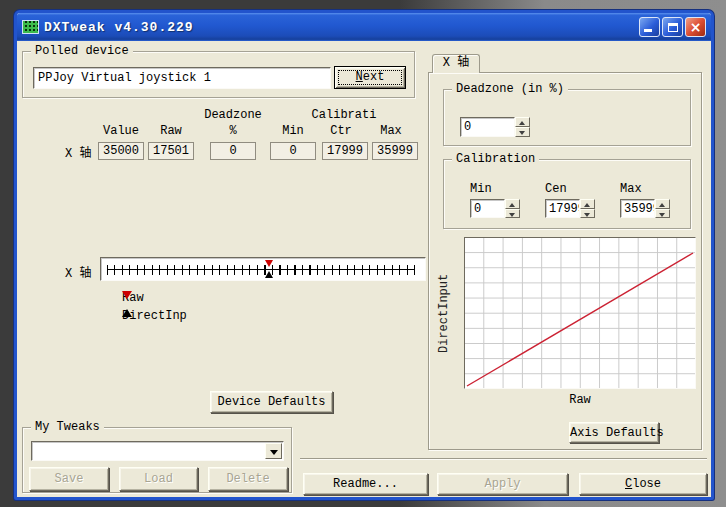 Image resolution: width=726 pixels, height=507 pixels. I want to click on calibration-column-group-header: Calibrati, so click(344, 115).